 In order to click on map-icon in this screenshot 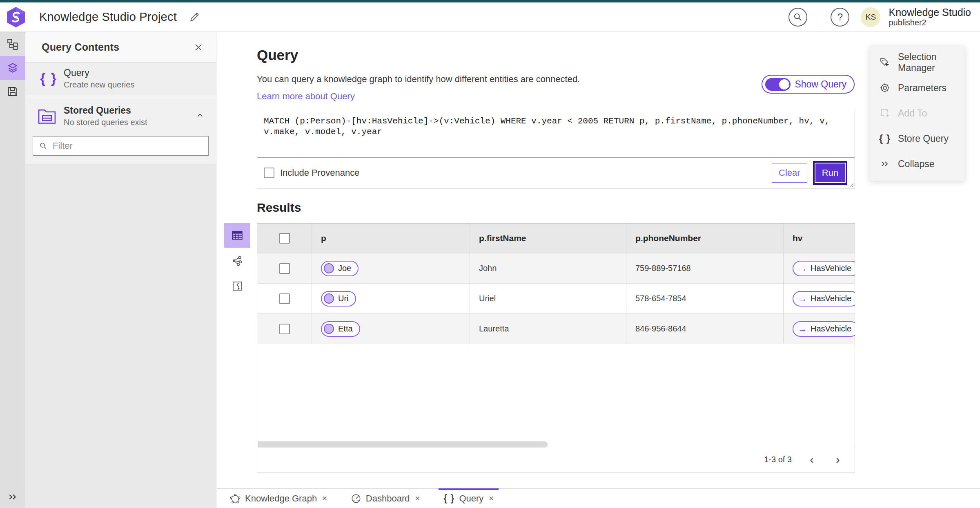, I will do `click(237, 286)`.